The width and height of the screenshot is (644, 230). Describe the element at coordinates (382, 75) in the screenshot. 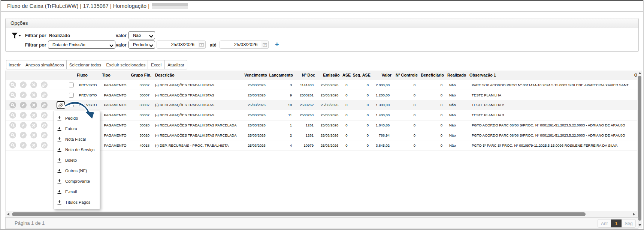

I see `column-header-valor: Valor` at that location.